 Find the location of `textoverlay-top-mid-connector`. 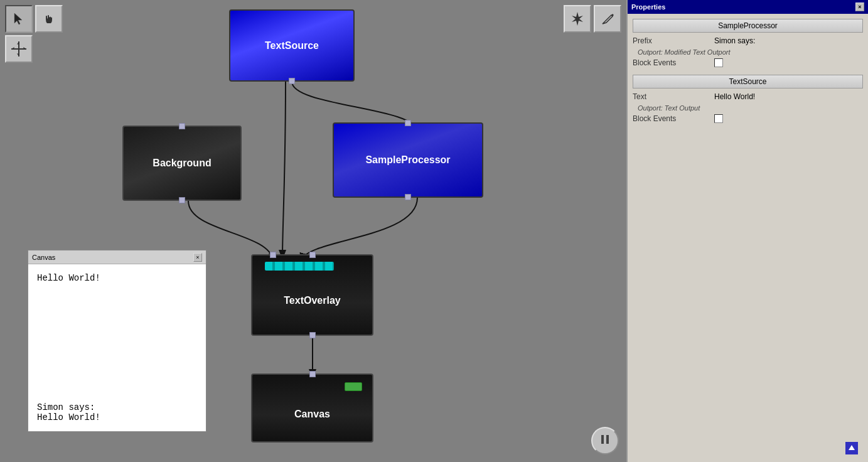

textoverlay-top-mid-connector is located at coordinates (313, 255).